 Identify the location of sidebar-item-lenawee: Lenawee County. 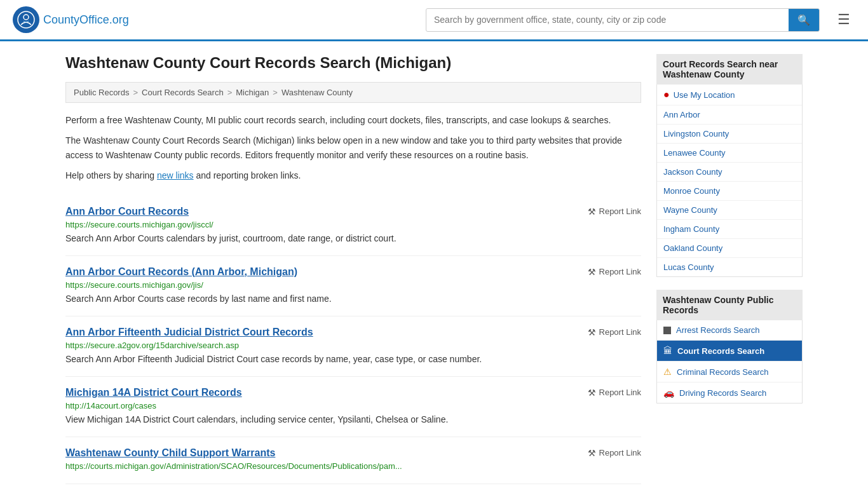
(729, 153).